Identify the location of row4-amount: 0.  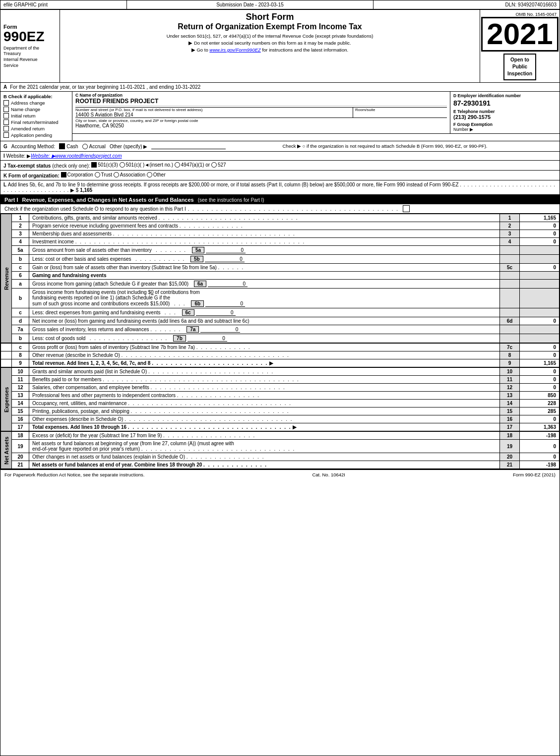
(540, 242).